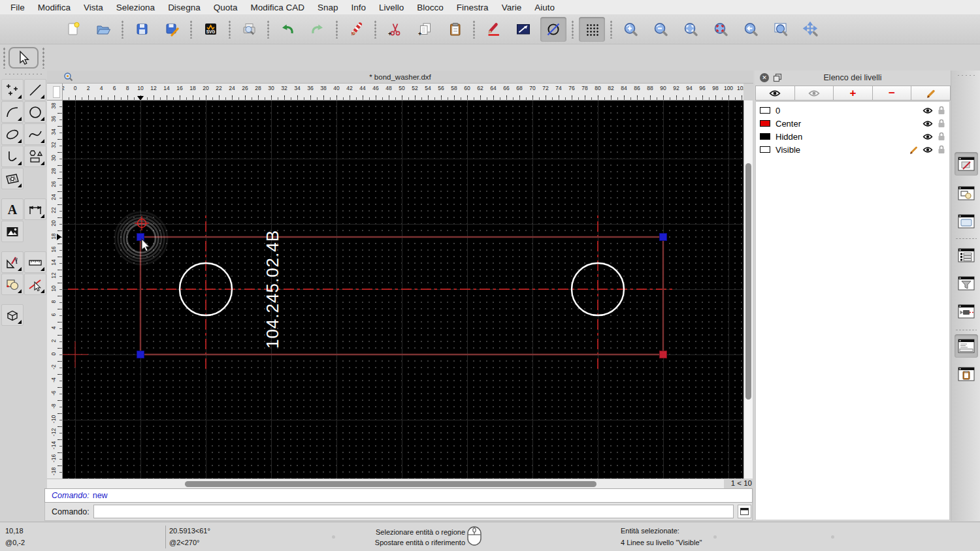 The width and height of the screenshot is (980, 551). Describe the element at coordinates (93, 8) in the screenshot. I see `menu-item-vista: Vista` at that location.